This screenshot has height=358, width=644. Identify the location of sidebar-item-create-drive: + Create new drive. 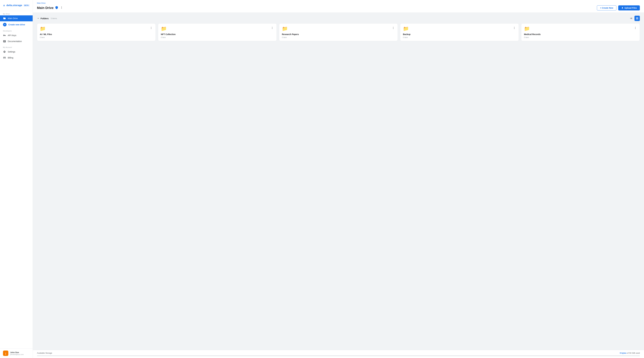
(16, 25).